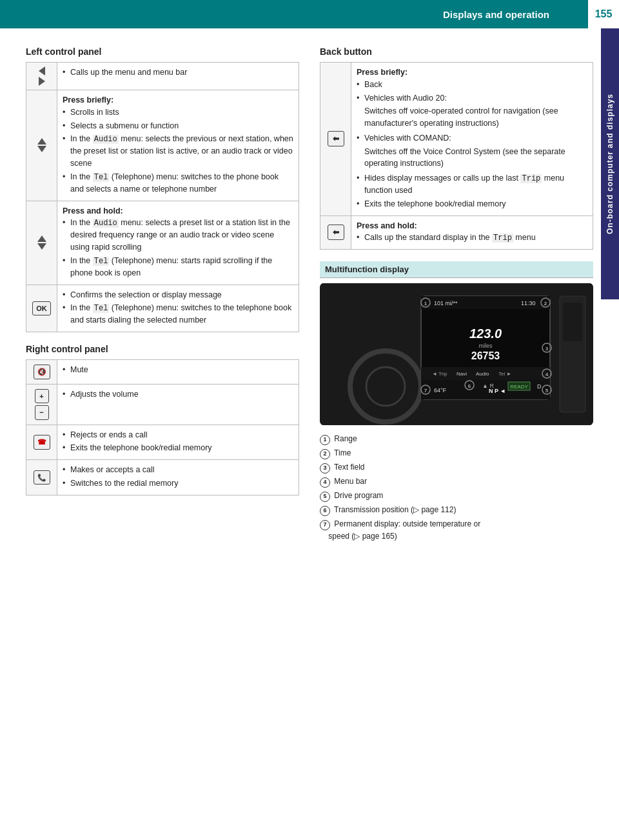 This screenshot has width=619, height=840. Describe the element at coordinates (472, 138) in the screenshot. I see `list-item: Vehicles with COMAND:` at that location.